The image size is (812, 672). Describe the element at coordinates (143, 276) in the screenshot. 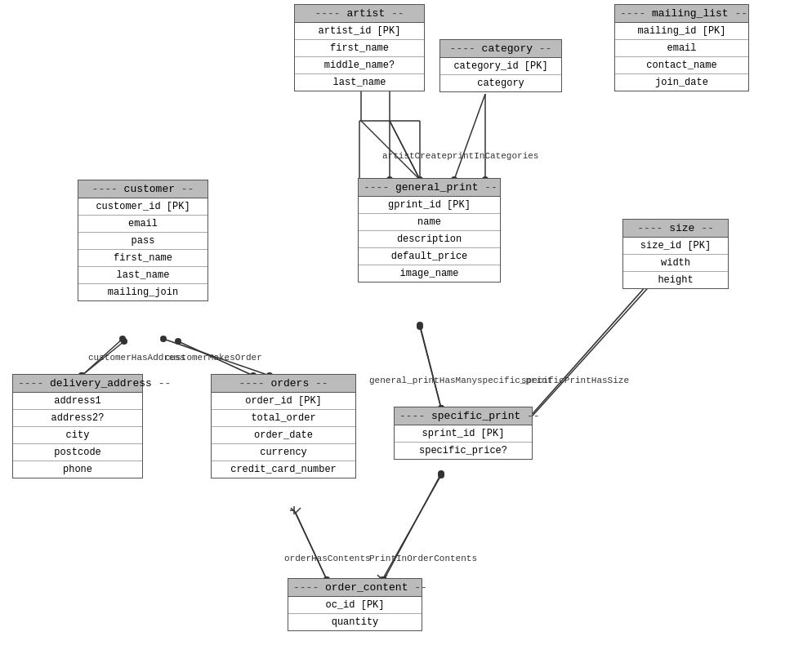

I see `field-customer-lastname: last_name` at that location.